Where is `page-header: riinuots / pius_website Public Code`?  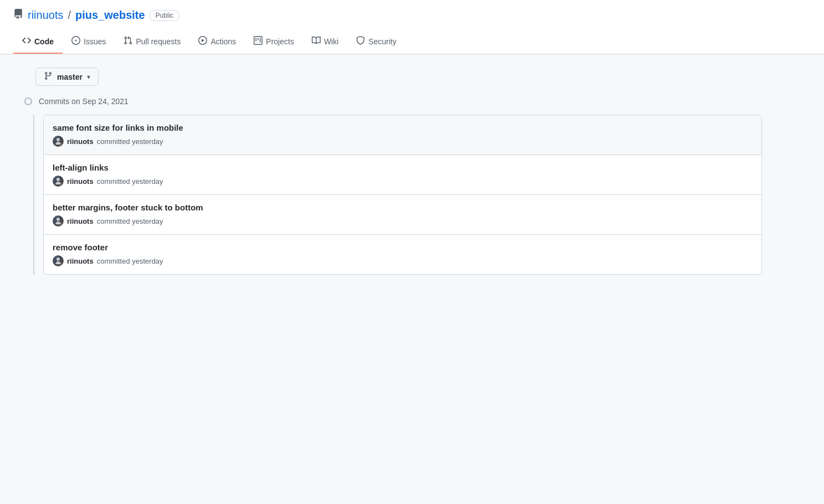
page-header: riinuots / pius_website Public Code is located at coordinates (412, 27).